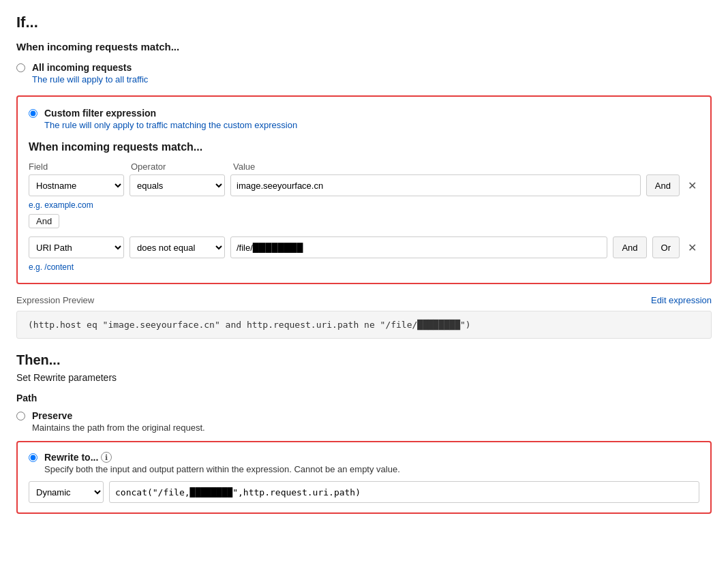  I want to click on row2-operator-select: does not equal equals contains, so click(177, 247).